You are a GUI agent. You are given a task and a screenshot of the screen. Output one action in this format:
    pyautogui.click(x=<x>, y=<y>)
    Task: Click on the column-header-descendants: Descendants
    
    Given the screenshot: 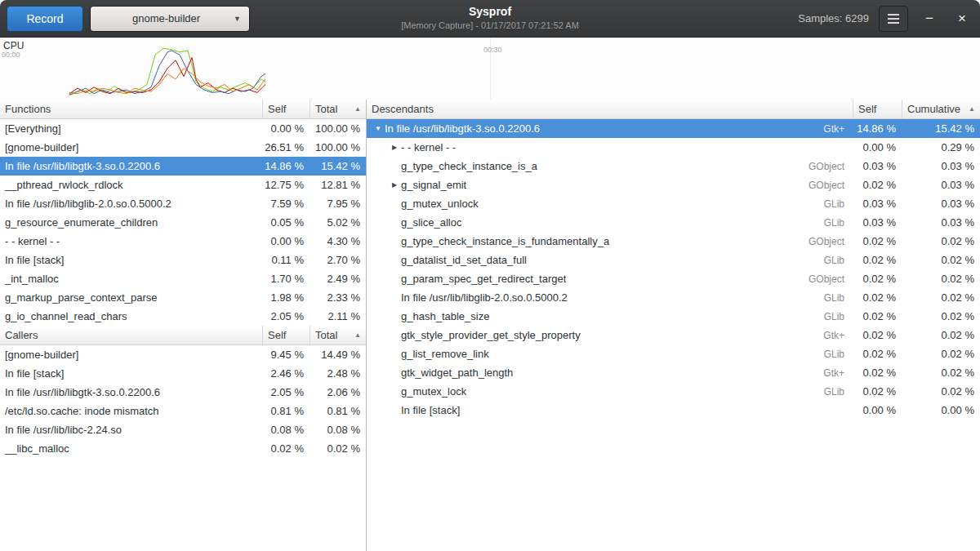 What is the action you would take?
    pyautogui.click(x=609, y=109)
    